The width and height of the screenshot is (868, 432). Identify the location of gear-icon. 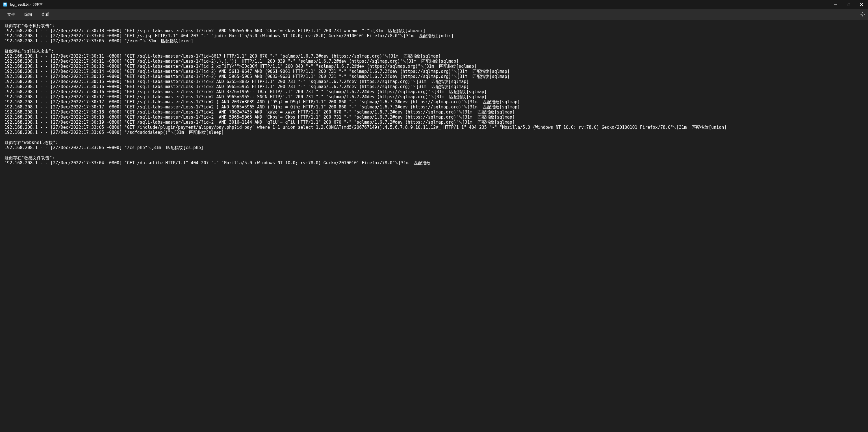
(863, 15).